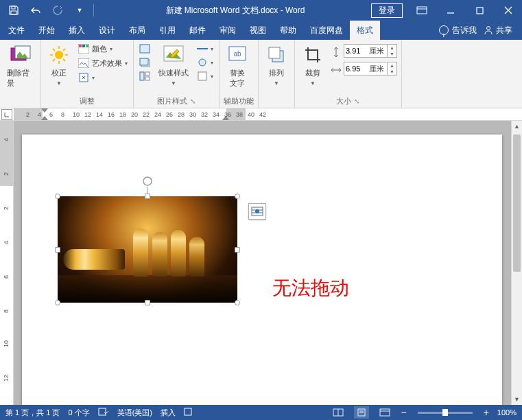 The image size is (522, 420). I want to click on tellme-button: 告诉我, so click(458, 30).